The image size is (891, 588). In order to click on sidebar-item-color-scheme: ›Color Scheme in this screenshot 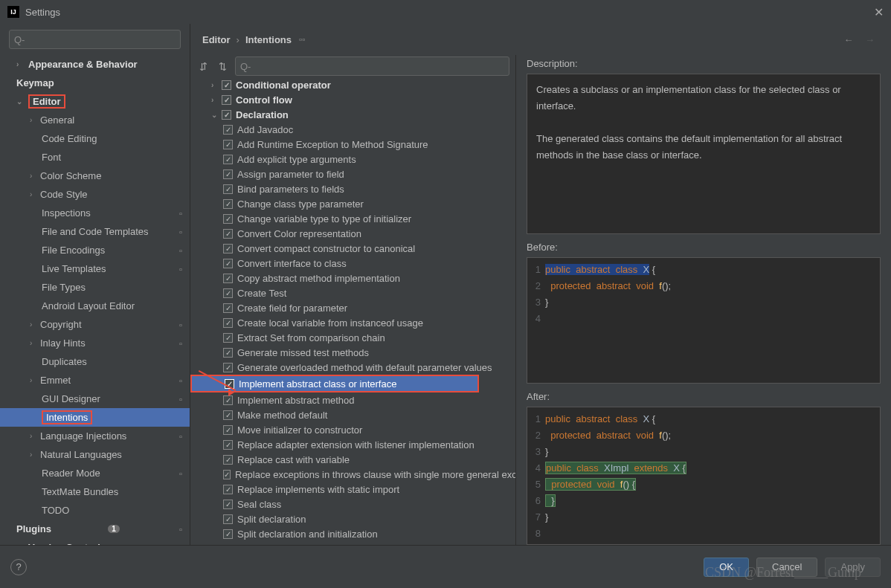, I will do `click(95, 175)`.